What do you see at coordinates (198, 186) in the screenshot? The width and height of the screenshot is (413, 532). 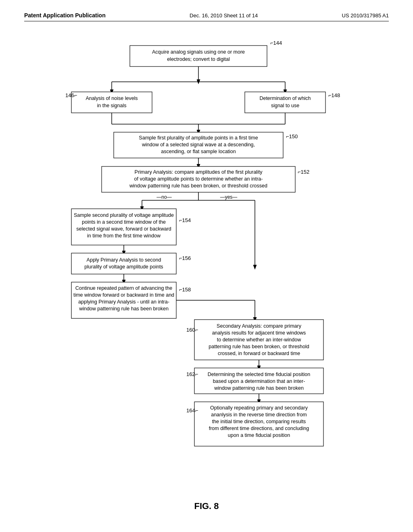 I see `node152-l3: window patterning rule has been broken, …` at bounding box center [198, 186].